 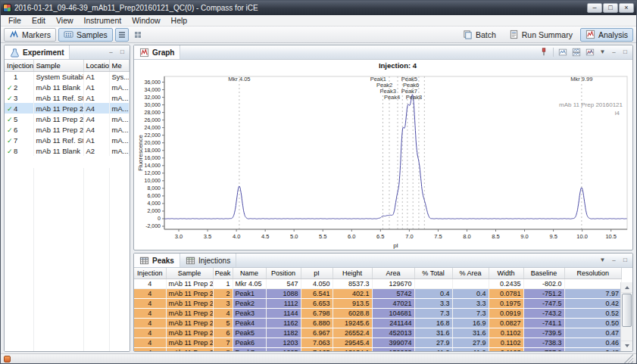 I want to click on samples-icon, so click(x=68, y=35).